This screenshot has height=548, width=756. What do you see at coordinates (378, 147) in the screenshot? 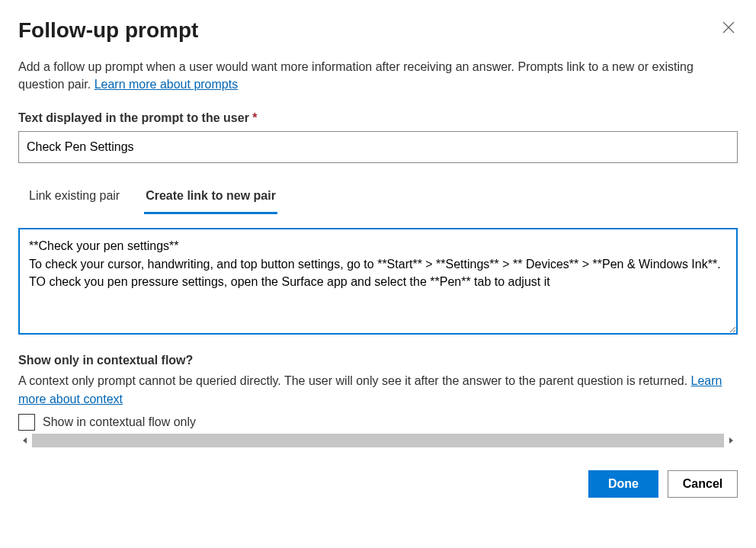
I see `display-text-input` at bounding box center [378, 147].